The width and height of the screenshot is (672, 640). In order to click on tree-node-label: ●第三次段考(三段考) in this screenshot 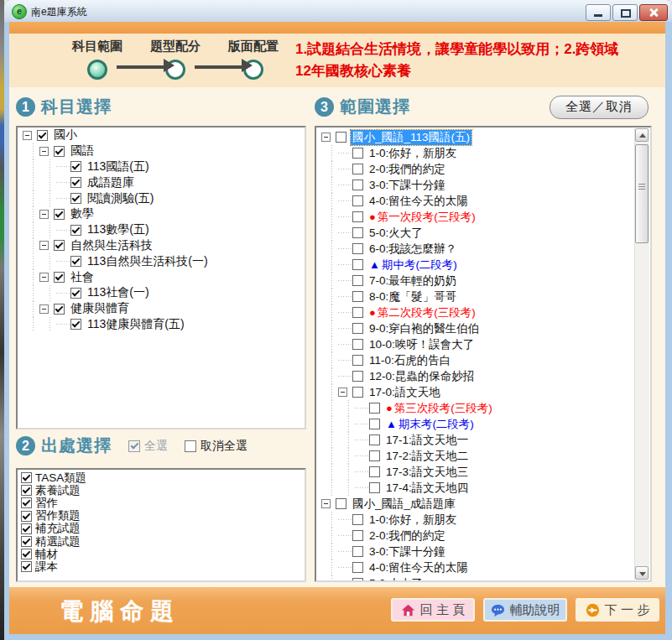, I will do `click(440, 408)`.